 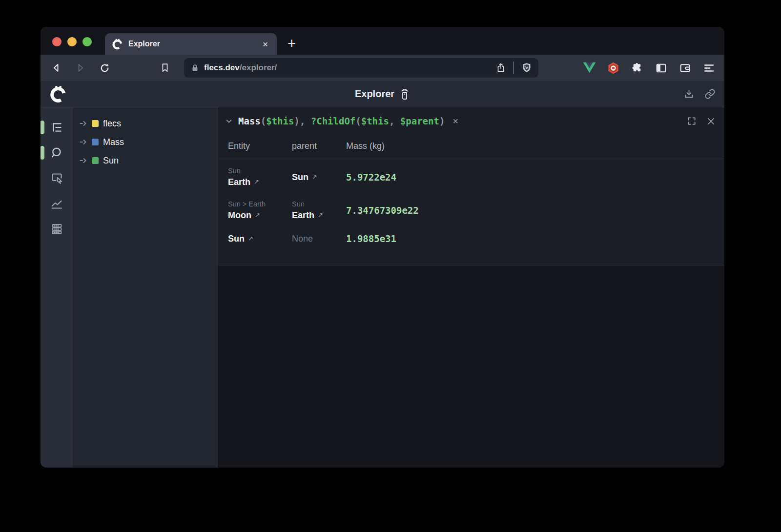 I want to click on traffic-lights, so click(x=72, y=42).